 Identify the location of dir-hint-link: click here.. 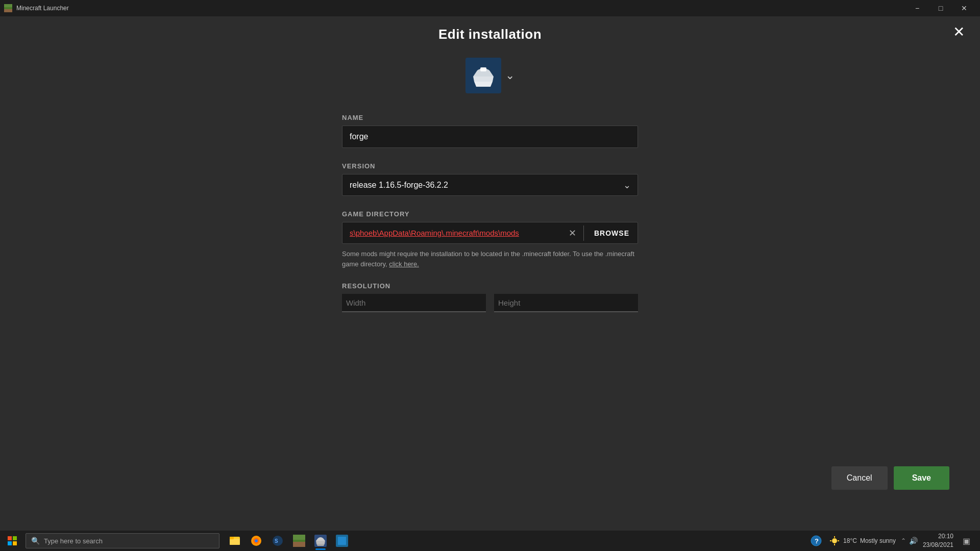
(404, 264).